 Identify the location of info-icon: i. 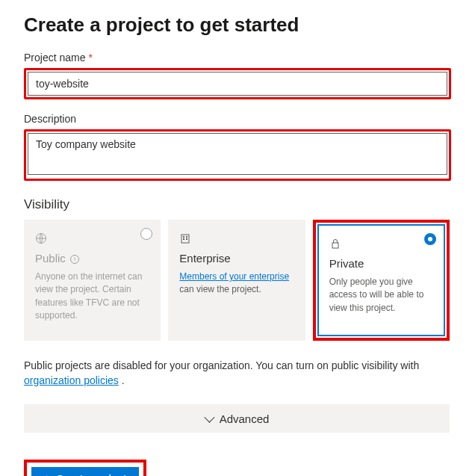
(75, 259).